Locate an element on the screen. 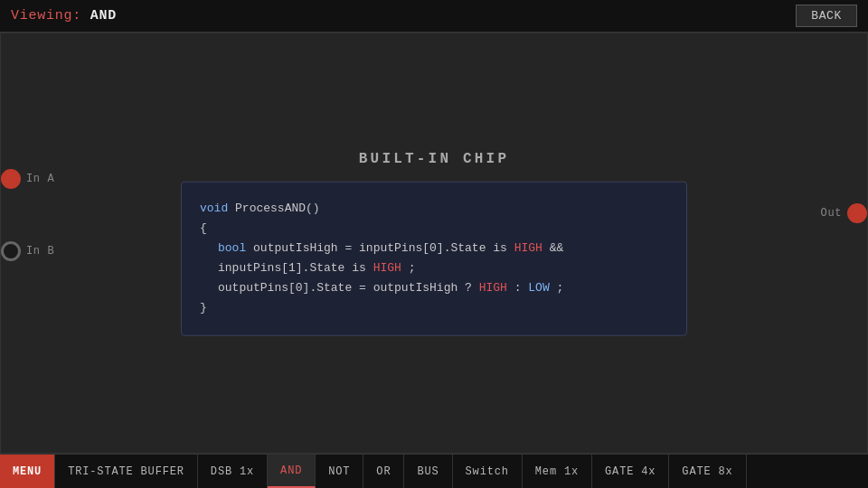 This screenshot has width=868, height=488. tab-gate-4x: GATE 4x is located at coordinates (631, 472).